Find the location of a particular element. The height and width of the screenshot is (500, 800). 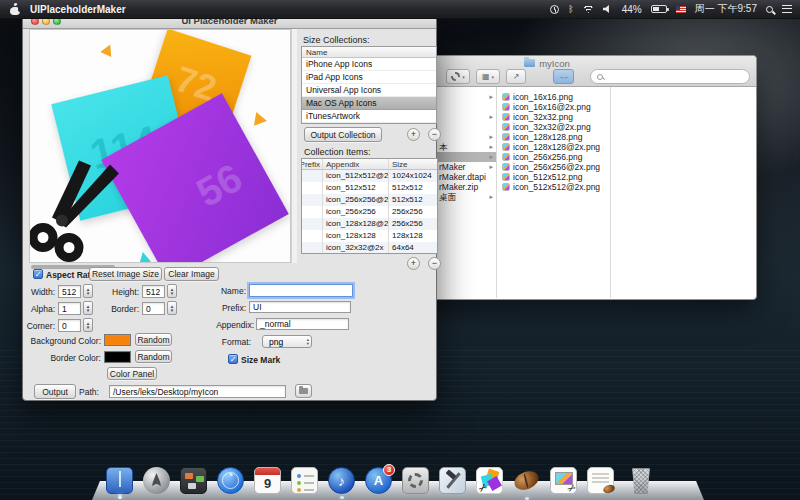

dock-ui-placeholder-maker-icon: ✂ is located at coordinates (490, 480).